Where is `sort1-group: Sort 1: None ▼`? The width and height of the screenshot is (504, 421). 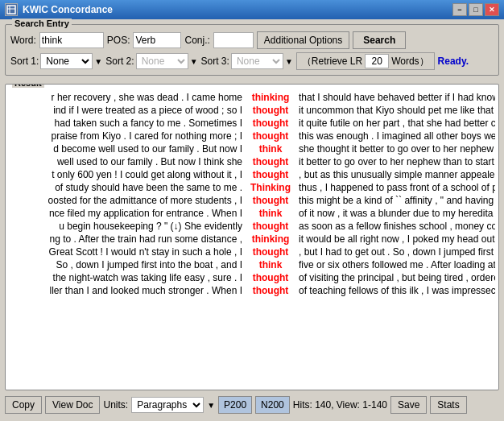
sort1-group: Sort 1: None ▼ is located at coordinates (56, 61).